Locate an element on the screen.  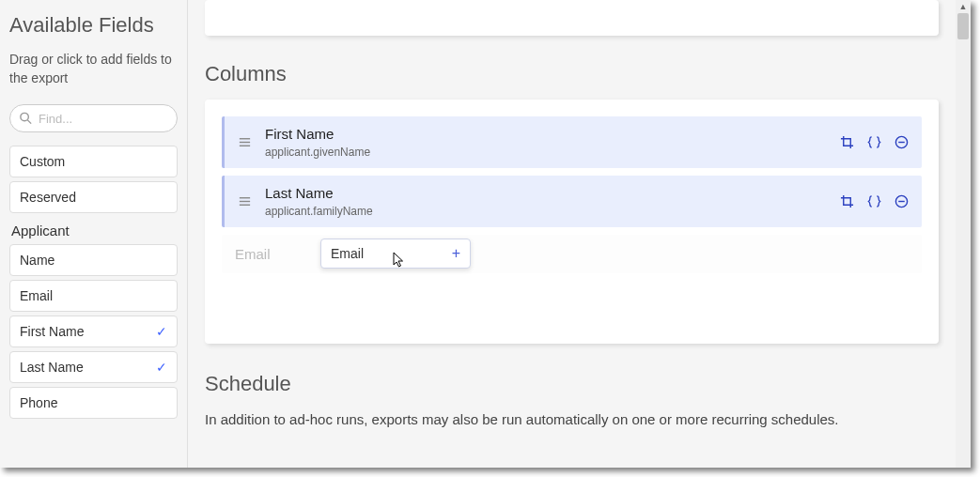
field-email: Email is located at coordinates (94, 296).